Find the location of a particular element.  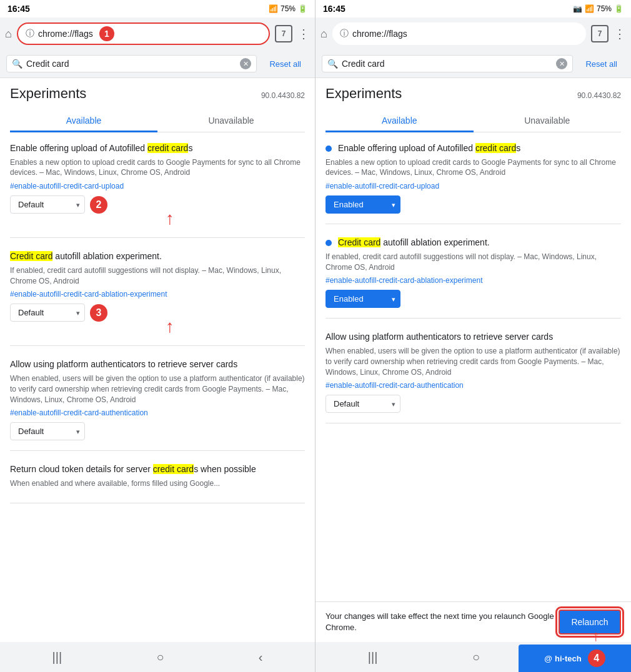

hitech-text: hi-tech is located at coordinates (569, 658).